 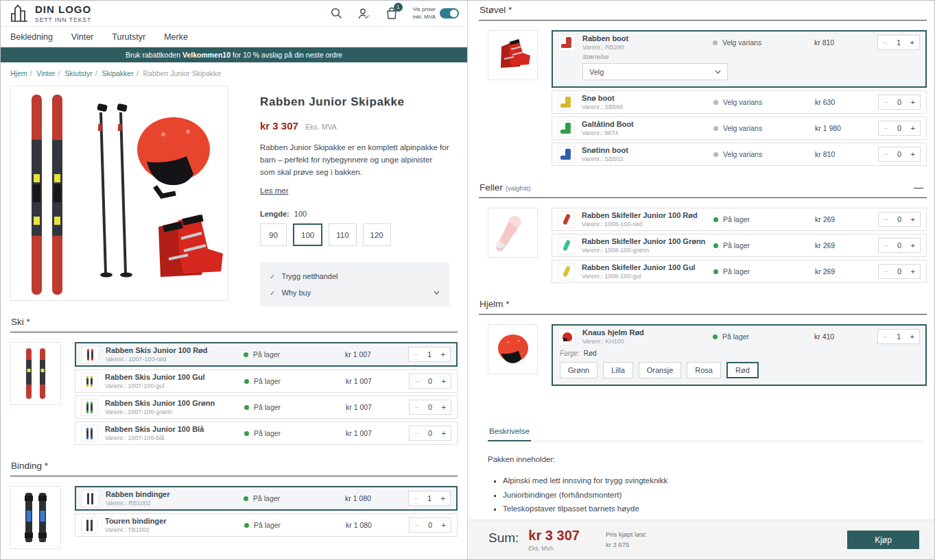 I want to click on feller-thumbnail-image, so click(x=513, y=233).